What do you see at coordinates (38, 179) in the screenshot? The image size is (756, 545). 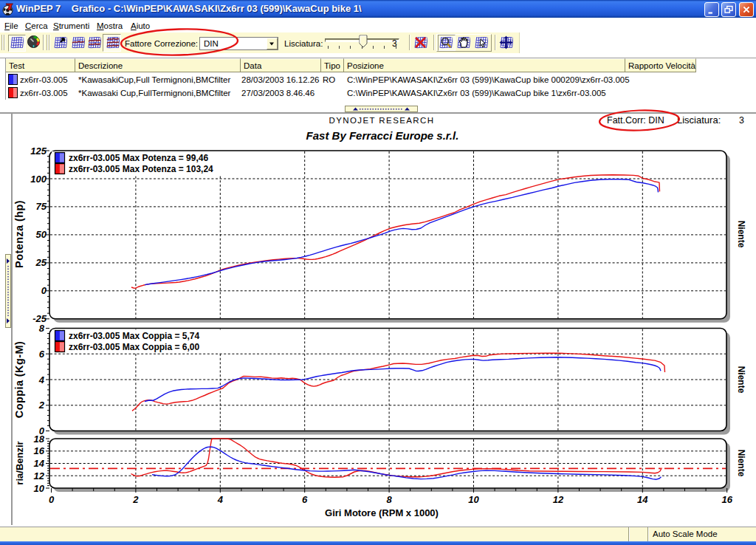 I see `svg-text: 100` at bounding box center [38, 179].